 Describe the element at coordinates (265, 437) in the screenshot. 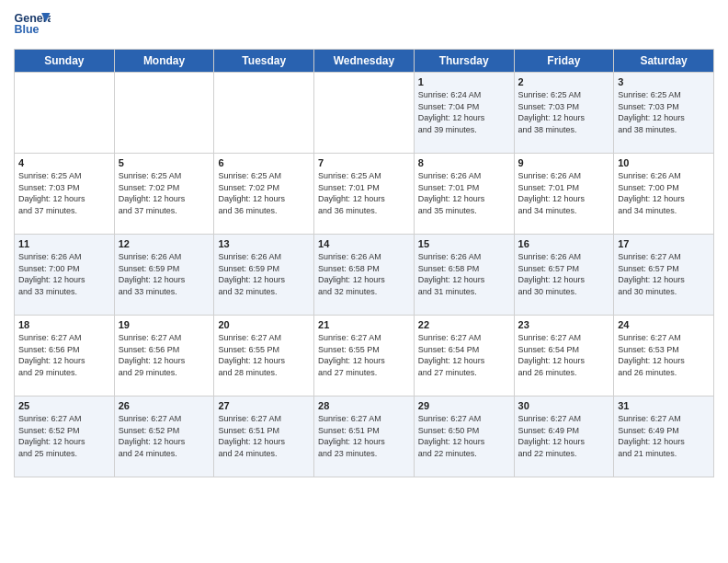

I see `calendar-cell: 27Sunrise: 6:27 AM Sunset: 6:51 PM Dayli…` at that location.